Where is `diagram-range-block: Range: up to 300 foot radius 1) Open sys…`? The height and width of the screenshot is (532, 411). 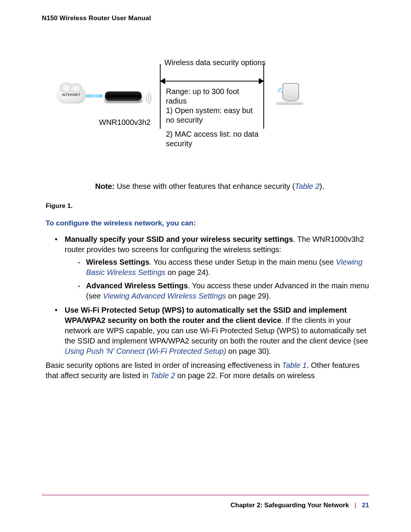 diagram-range-block: Range: up to 300 foot radius 1) Open sys… is located at coordinates (213, 106).